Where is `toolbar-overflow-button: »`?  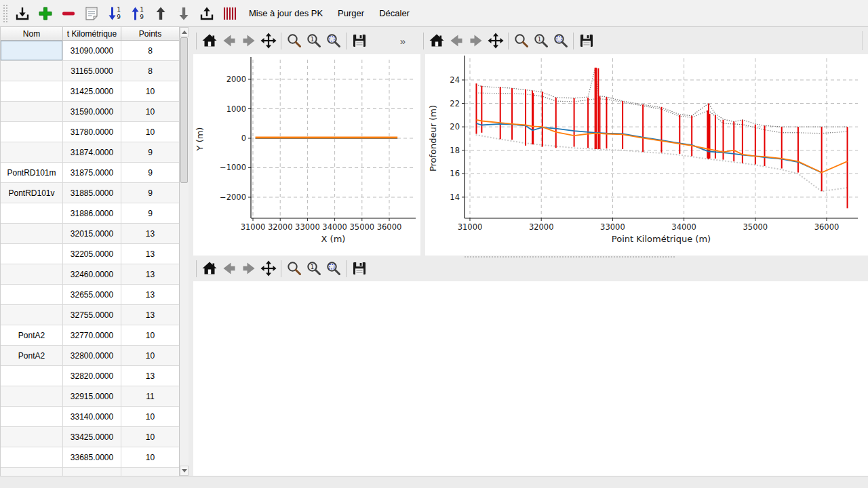
toolbar-overflow-button: » is located at coordinates (403, 41).